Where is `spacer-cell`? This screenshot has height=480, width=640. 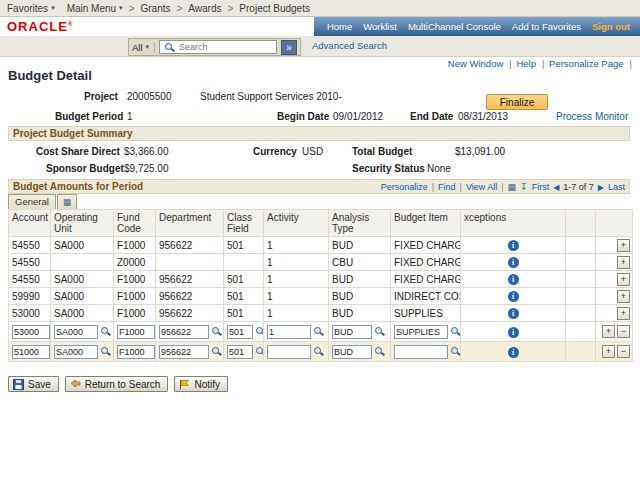
spacer-cell is located at coordinates (581, 314).